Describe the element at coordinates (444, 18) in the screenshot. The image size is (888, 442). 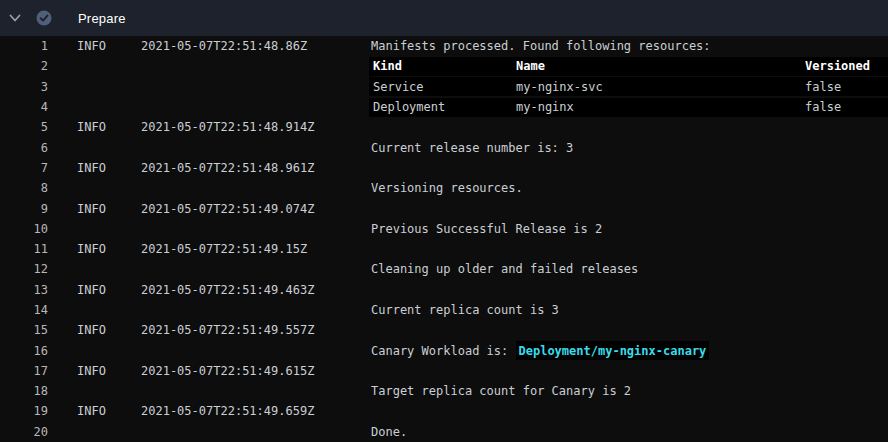
I see `step-header: Prepare` at that location.